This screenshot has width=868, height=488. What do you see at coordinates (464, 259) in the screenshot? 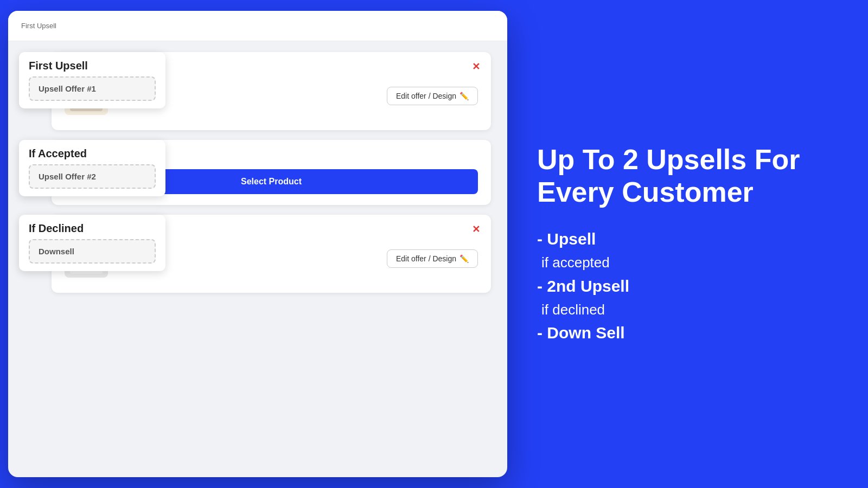
I see `pencil-icon-2: ✏️` at bounding box center [464, 259].